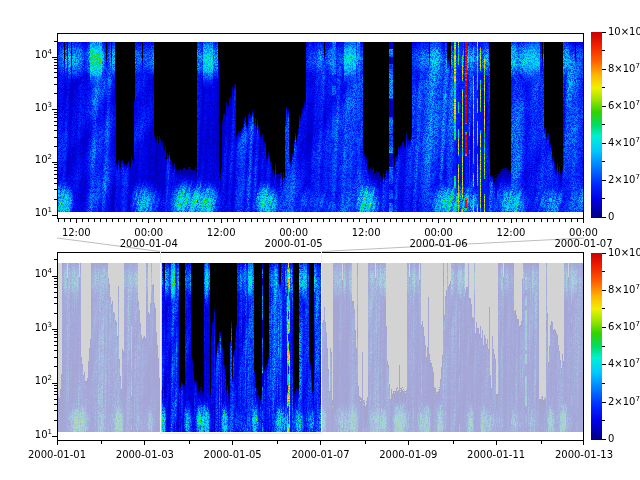  Describe the element at coordinates (145, 454) in the screenshot. I see `x-tick-label: 2000-01-03` at that location.